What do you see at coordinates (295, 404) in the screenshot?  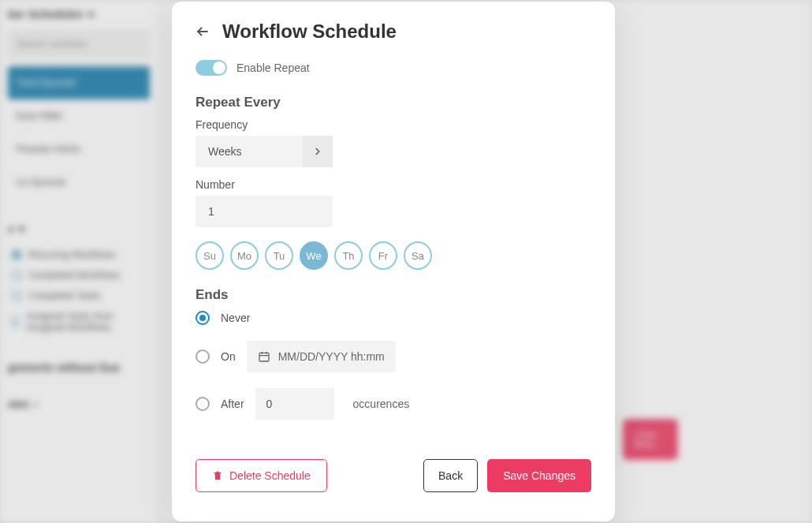 I see `occurrences-input` at bounding box center [295, 404].